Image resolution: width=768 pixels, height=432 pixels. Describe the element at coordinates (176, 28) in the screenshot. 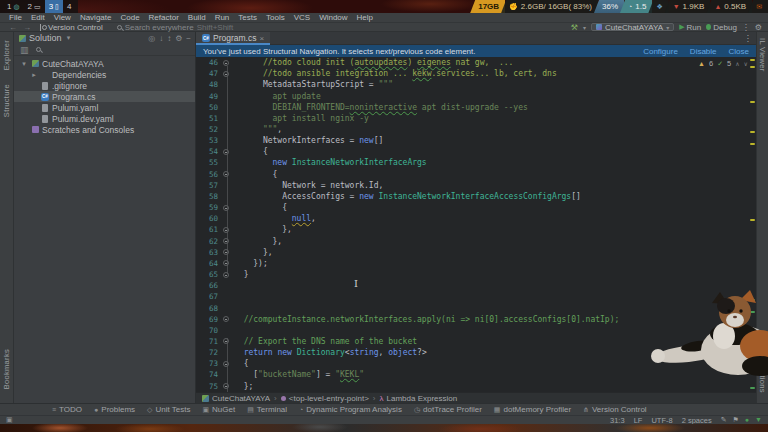

I see `search-everywhere: Search everywhere Shift+Shift` at that location.